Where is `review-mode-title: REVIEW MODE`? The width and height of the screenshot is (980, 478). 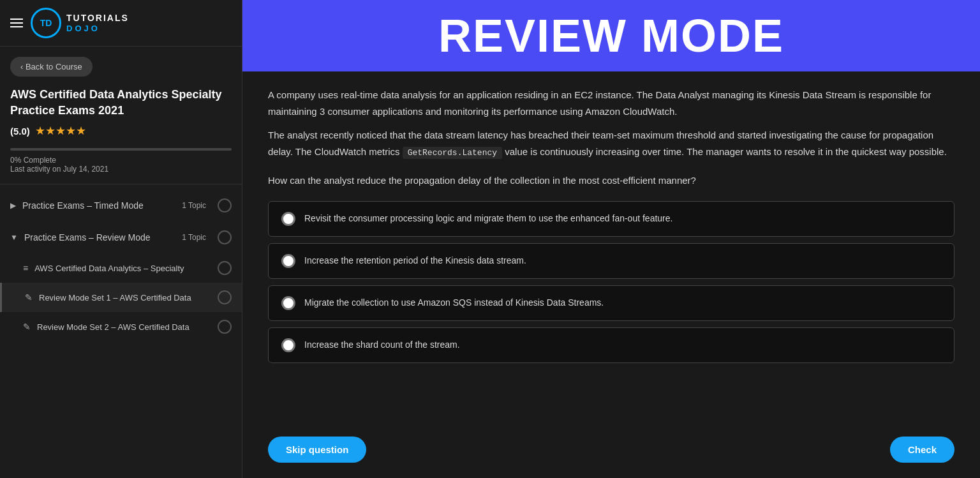
review-mode-title: REVIEW MODE is located at coordinates (611, 36).